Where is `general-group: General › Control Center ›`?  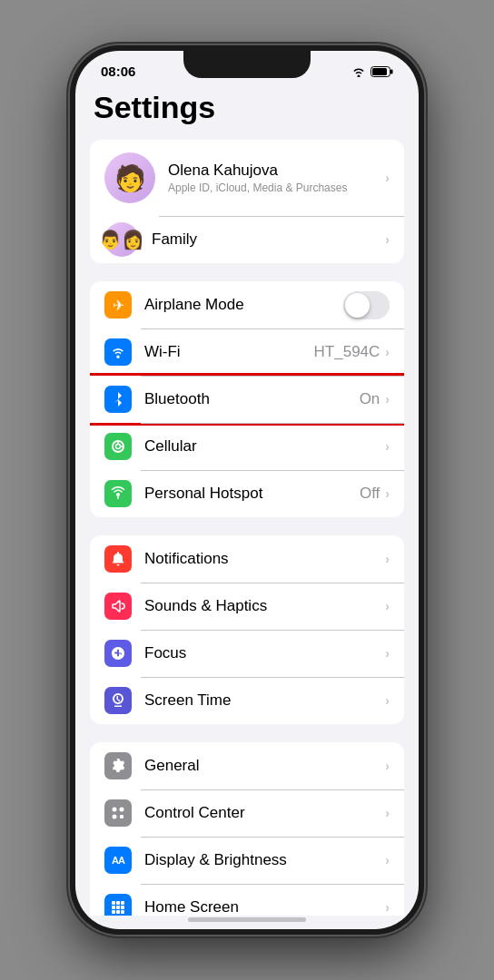 general-group: General › Control Center › is located at coordinates (247, 829).